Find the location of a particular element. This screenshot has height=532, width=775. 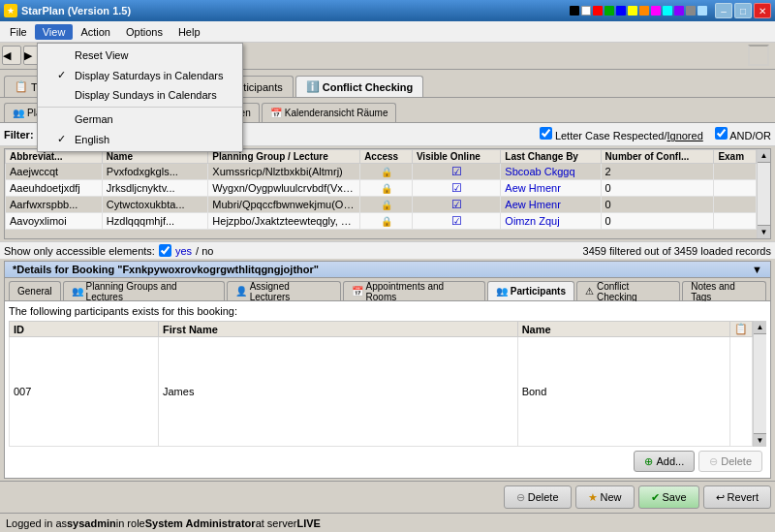

scroll-up-button: ▲ is located at coordinates (763, 156).